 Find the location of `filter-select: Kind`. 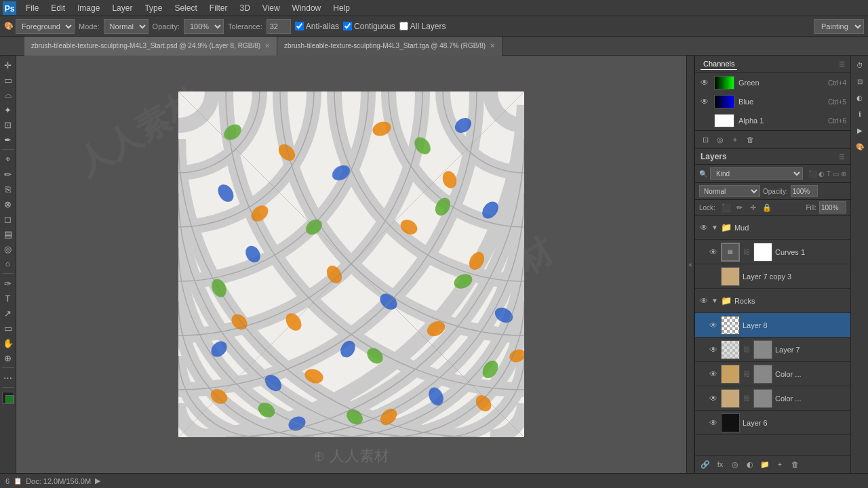

filter-select: Kind is located at coordinates (757, 174).